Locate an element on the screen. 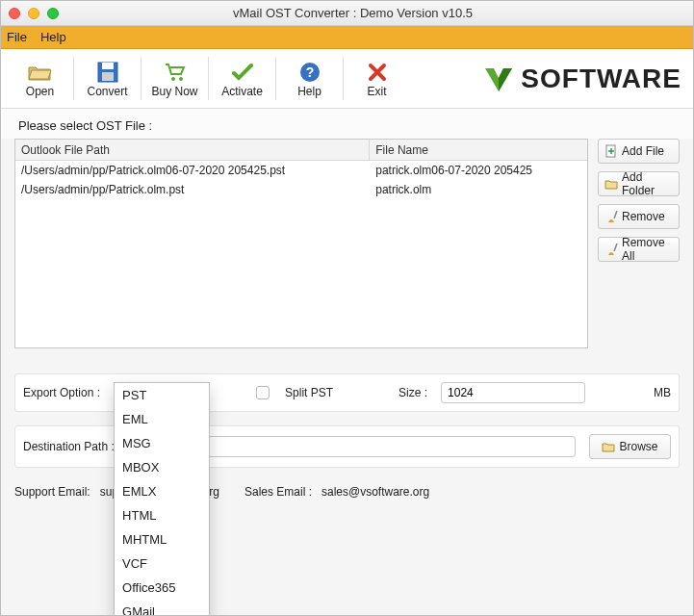 The height and width of the screenshot is (616, 694). cell-path: /Users/admin/pp/Patrick.olm.pst is located at coordinates (193, 190).